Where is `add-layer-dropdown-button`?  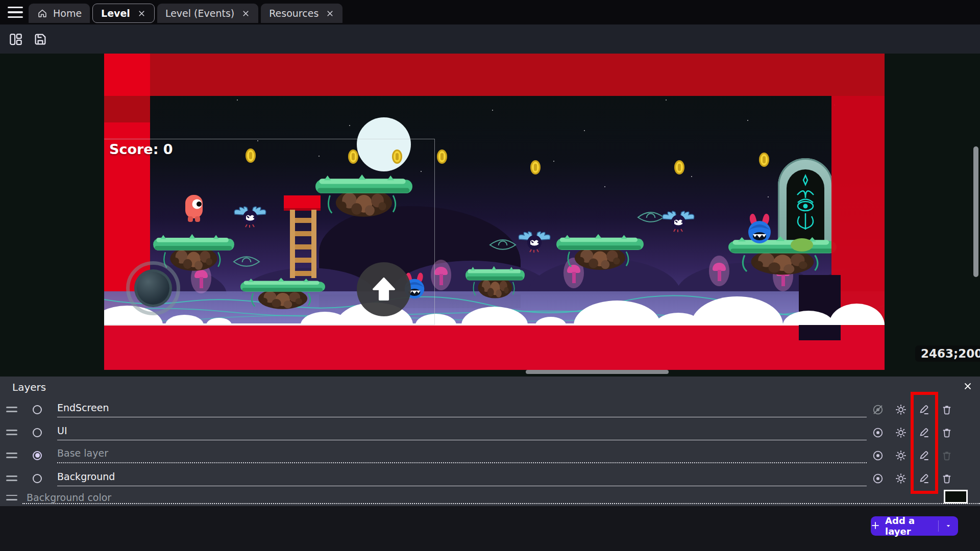
add-layer-dropdown-button is located at coordinates (948, 526).